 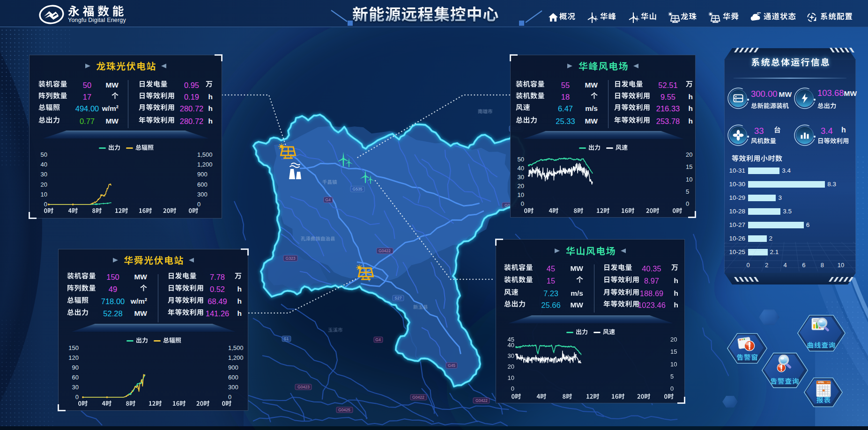 What do you see at coordinates (344, 410) in the screenshot?
I see `svg-text: G0425` at bounding box center [344, 410].